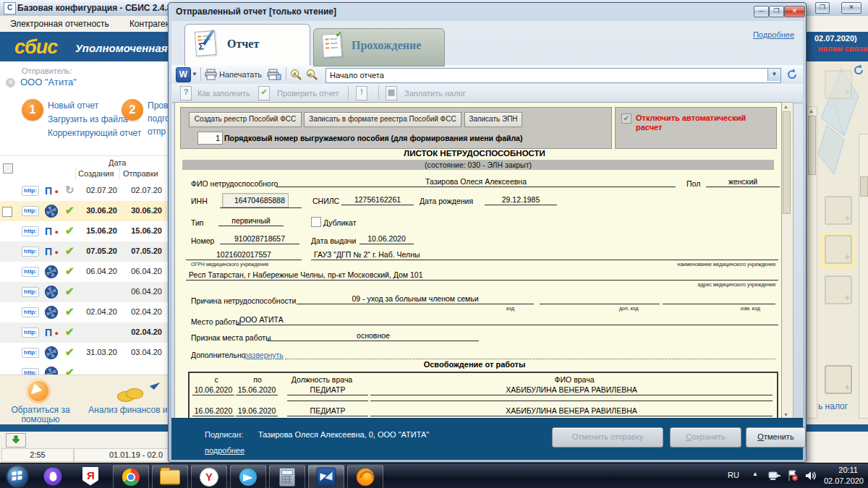 Image resolution: width=868 pixels, height=488 pixels. Describe the element at coordinates (84, 333) in the screenshot. I see `report-row: http:П●✔02.04.20` at that location.